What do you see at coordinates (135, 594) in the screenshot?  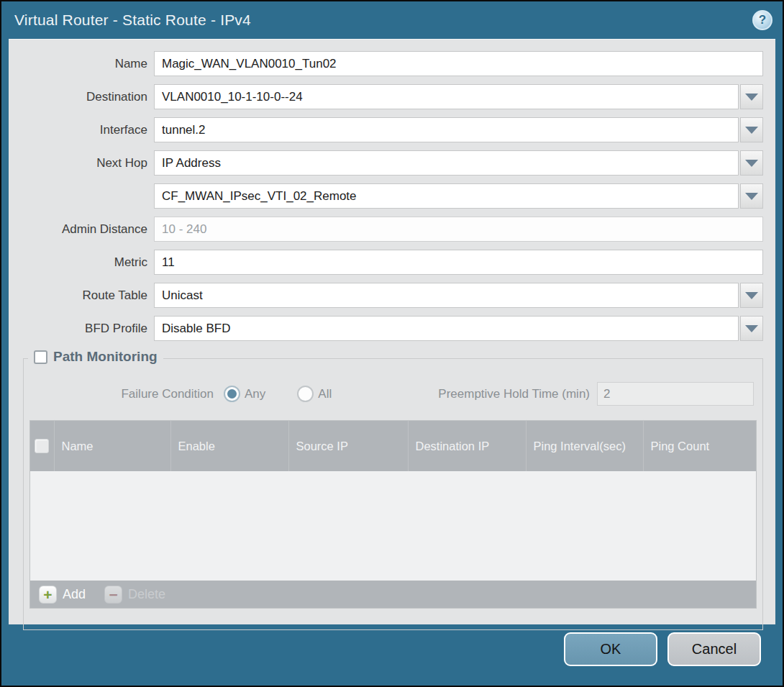 I see `delete-button: − Delete` at bounding box center [135, 594].